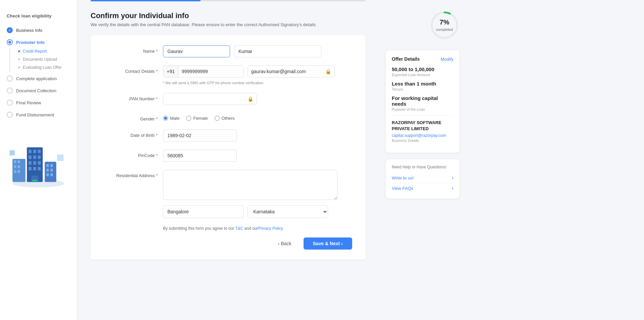 The height and width of the screenshot is (320, 644). What do you see at coordinates (225, 118) in the screenshot?
I see `gender-others-label: Others` at bounding box center [225, 118].